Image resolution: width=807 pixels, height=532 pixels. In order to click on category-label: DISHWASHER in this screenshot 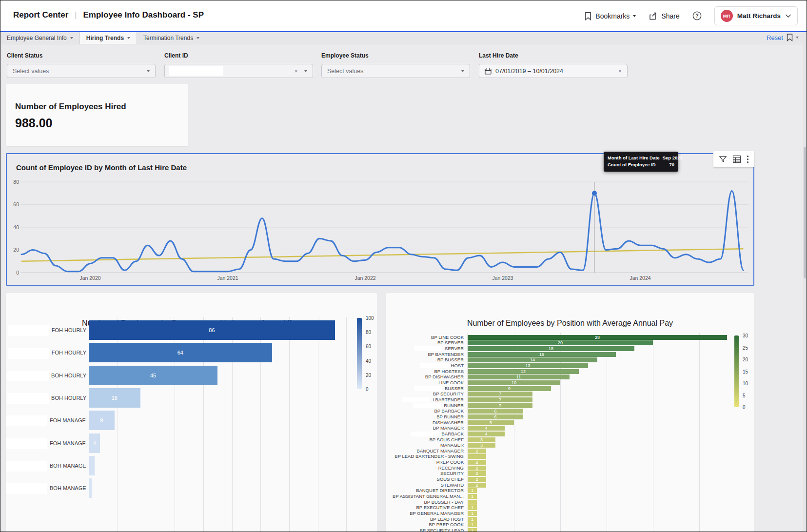, I will do `click(425, 423)`.